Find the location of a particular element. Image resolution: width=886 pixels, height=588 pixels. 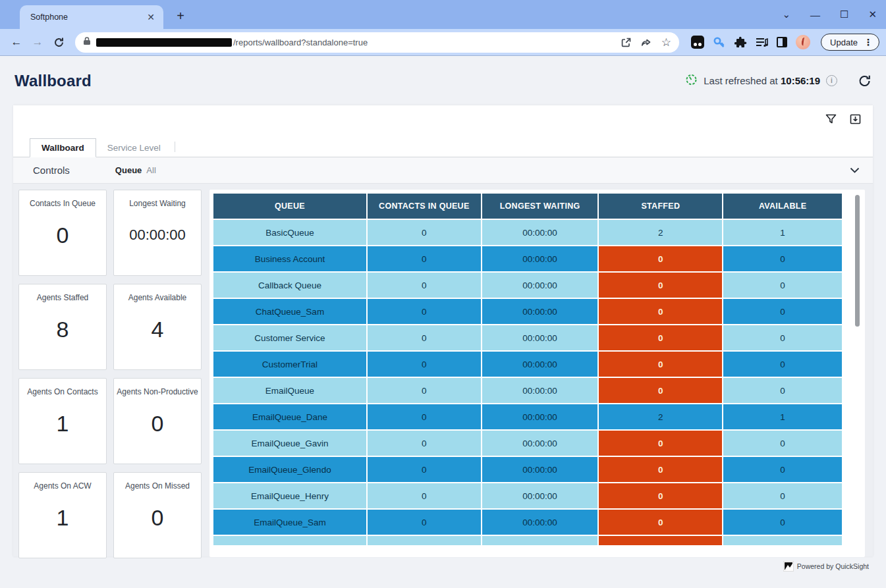

reload-icon is located at coordinates (59, 42).